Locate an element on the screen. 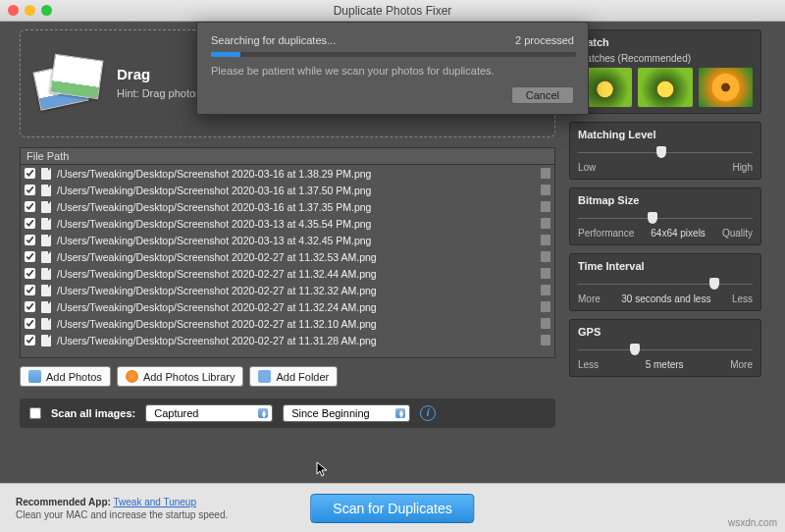 This screenshot has height=532, width=785. library-icon is located at coordinates (131, 377).